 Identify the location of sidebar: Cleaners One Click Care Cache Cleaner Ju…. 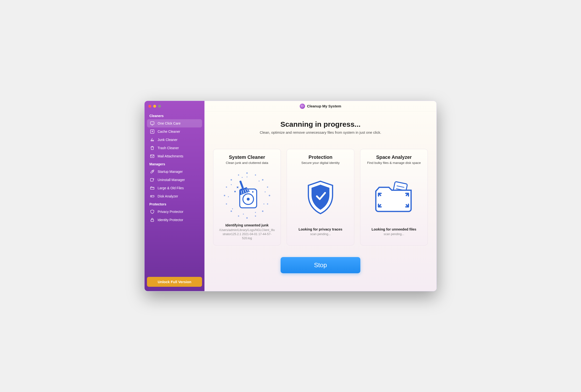
(174, 196).